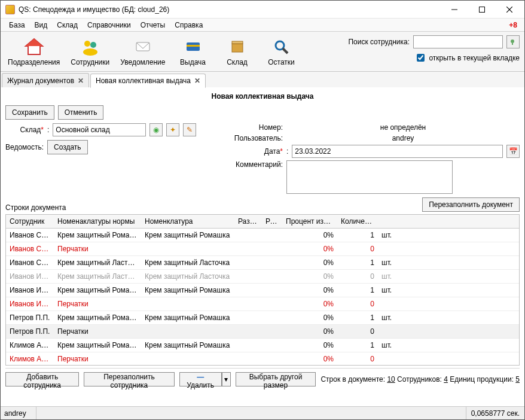  I want to click on table-row: Иванов С.П.Перчатки0%0, so click(262, 249).